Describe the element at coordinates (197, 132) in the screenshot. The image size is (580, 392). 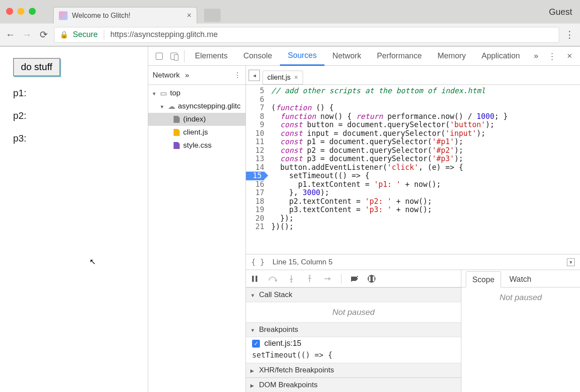
I see `tree-file-clientjs: client.js` at that location.